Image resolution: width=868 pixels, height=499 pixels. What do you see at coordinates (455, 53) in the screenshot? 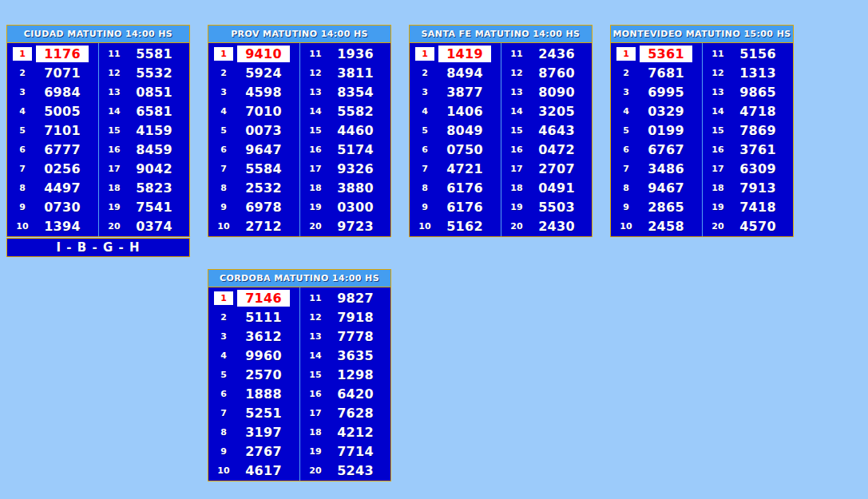
I see `result-row: 11419` at bounding box center [455, 53].